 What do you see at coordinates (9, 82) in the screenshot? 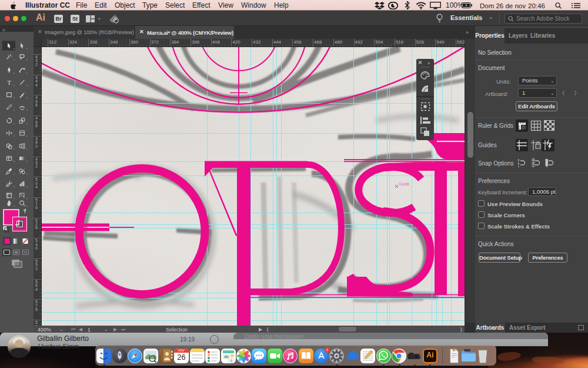
I see `svg-text: T` at bounding box center [9, 82].